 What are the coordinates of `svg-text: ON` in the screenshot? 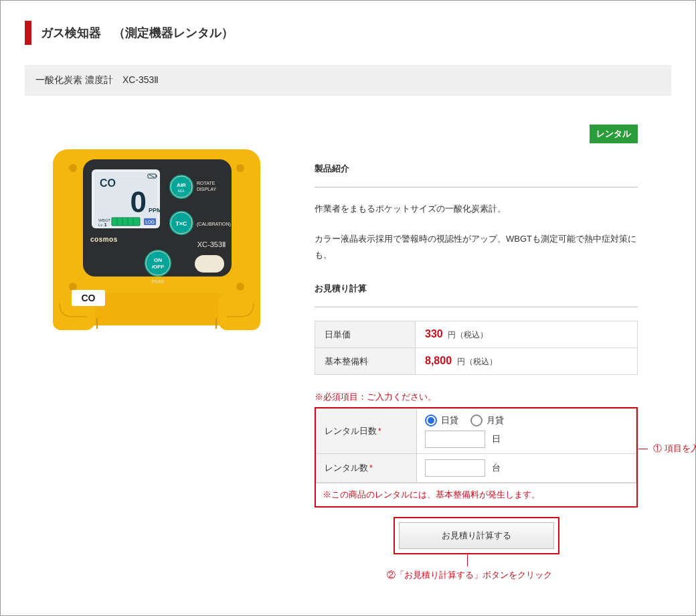 It's located at (158, 260).